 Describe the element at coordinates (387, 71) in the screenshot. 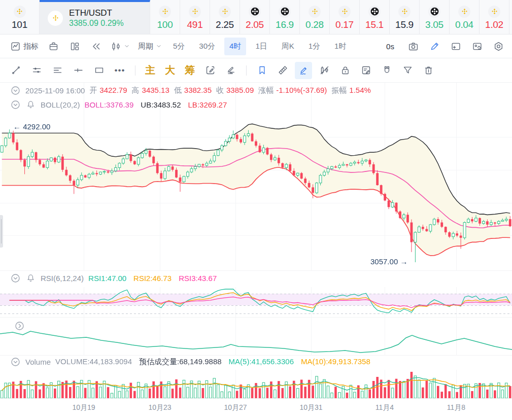

I see `magnet-button` at that location.